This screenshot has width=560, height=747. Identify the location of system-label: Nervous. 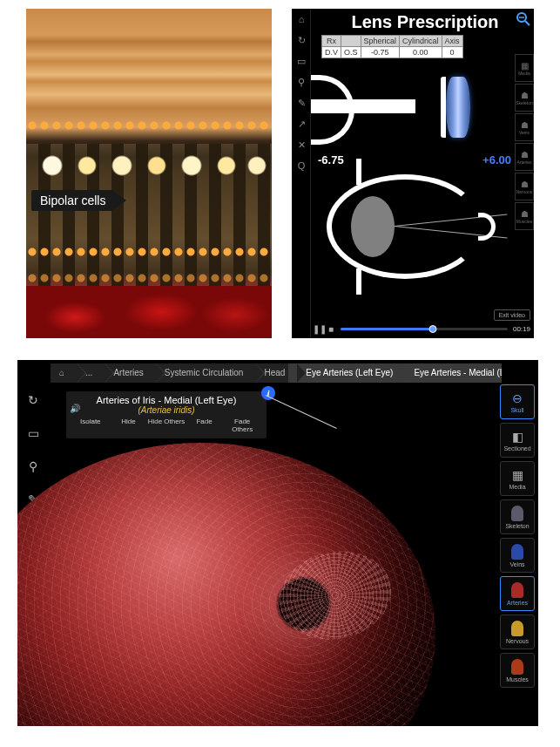
(517, 642).